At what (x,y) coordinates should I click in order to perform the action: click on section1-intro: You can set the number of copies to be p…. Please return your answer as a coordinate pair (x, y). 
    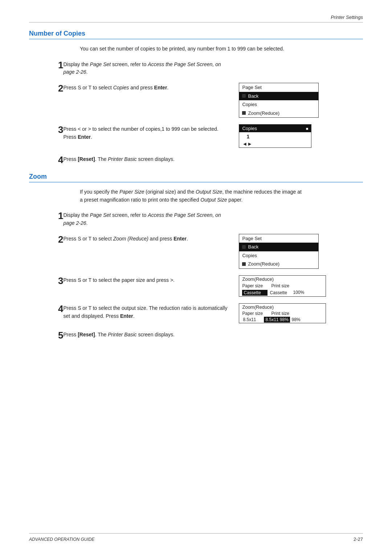
    Looking at the image, I should click on (192, 49).